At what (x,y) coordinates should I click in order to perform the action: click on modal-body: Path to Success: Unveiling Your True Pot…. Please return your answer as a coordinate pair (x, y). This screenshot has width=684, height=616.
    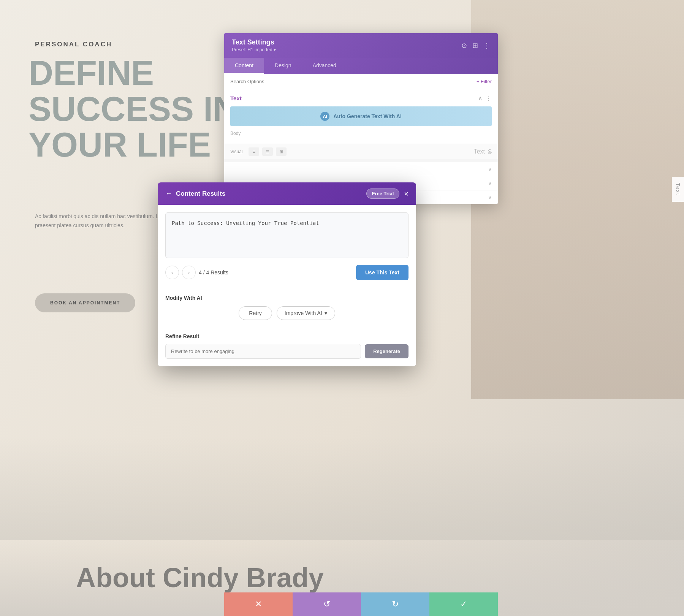
    Looking at the image, I should click on (287, 286).